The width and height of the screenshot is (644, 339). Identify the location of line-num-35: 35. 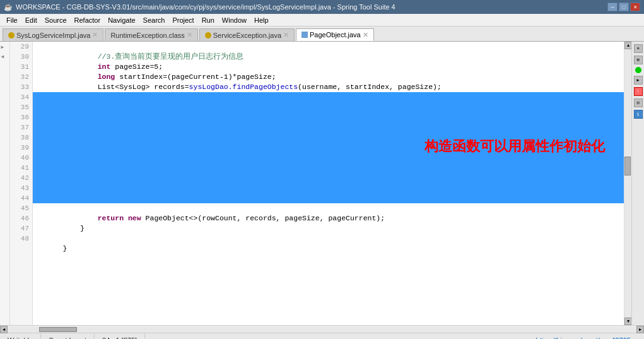
(21, 107).